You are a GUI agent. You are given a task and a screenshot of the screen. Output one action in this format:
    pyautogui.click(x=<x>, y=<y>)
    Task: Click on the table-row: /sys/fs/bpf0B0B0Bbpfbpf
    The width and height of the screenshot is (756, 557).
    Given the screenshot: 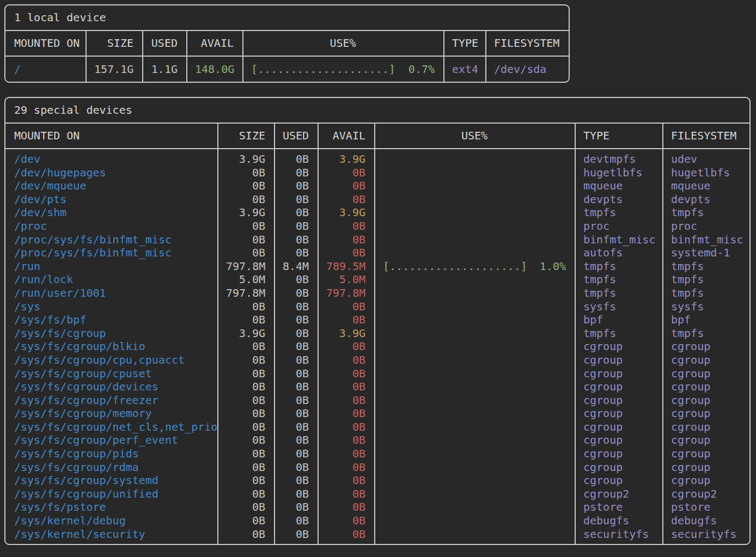 What is the action you would take?
    pyautogui.click(x=377, y=320)
    